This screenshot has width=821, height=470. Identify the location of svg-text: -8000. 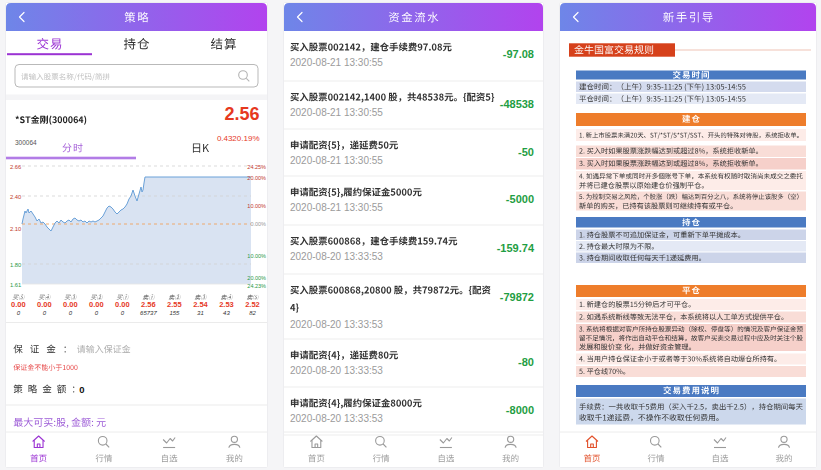
(520, 410).